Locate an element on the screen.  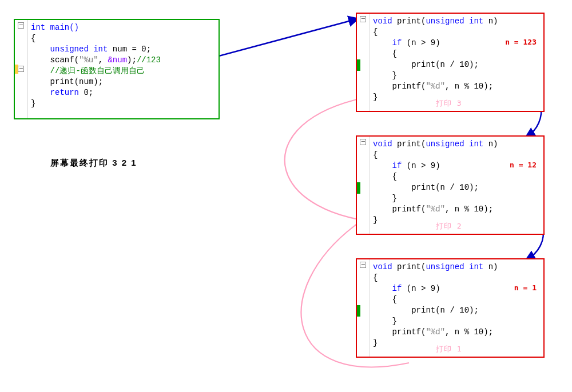
text: 0; is located at coordinates (86, 93).